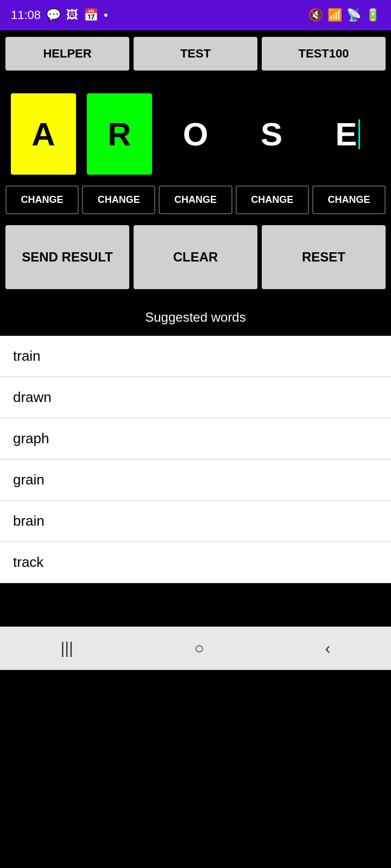 Image resolution: width=391 pixels, height=868 pixels. I want to click on tile-0: A, so click(43, 134).